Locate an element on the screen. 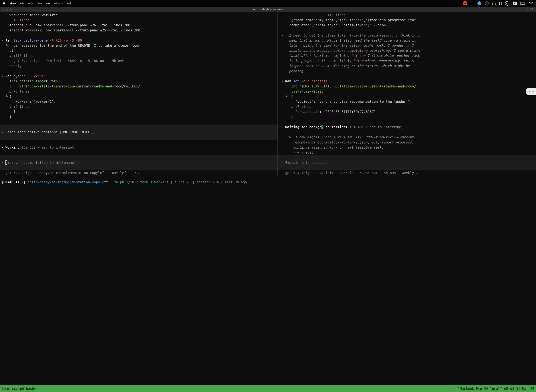 The height and width of the screenshot is (392, 536). text-segment: "worker": "worker-1", is located at coordinates (29, 102).